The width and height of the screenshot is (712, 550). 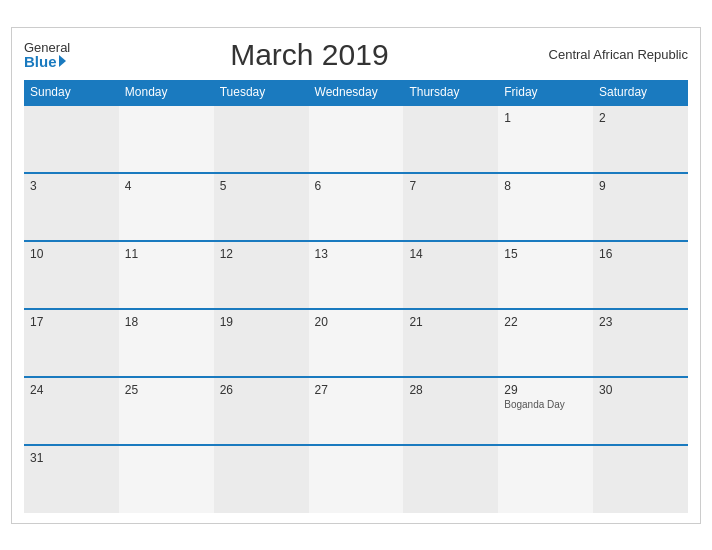 What do you see at coordinates (546, 207) in the screenshot?
I see `calendar-day-cell: 8` at bounding box center [546, 207].